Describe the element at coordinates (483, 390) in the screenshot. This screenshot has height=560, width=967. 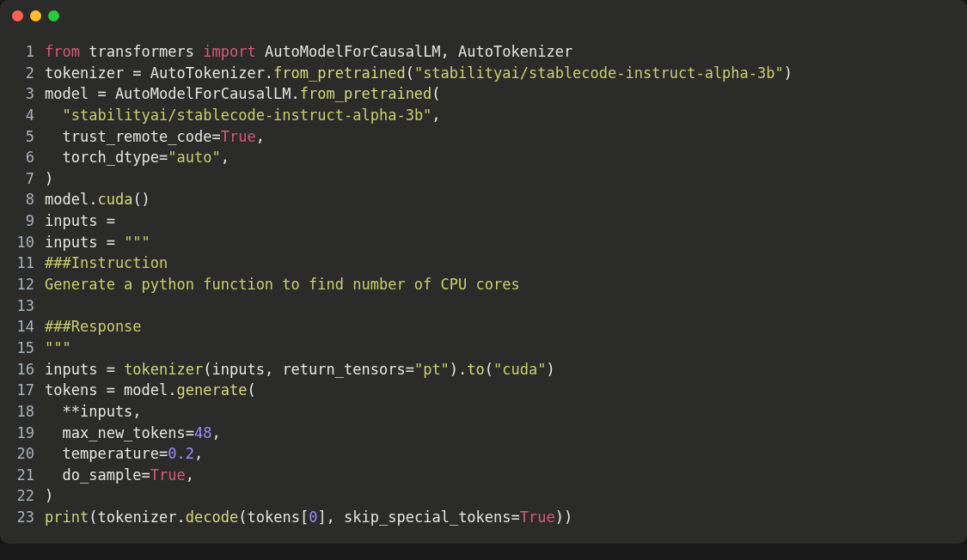
I see `code-line: 17tokens = model.generate(` at that location.